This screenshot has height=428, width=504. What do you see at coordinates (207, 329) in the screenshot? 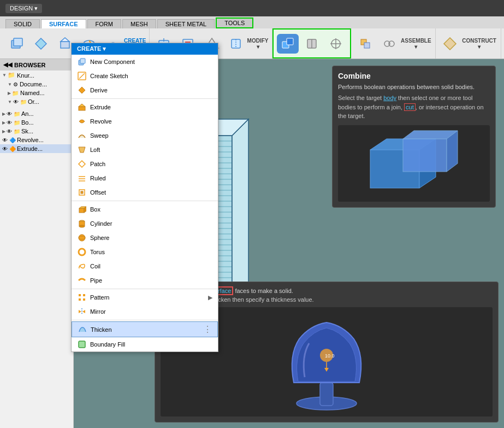
I see `thicken-more-btn: ⋮` at bounding box center [207, 329].